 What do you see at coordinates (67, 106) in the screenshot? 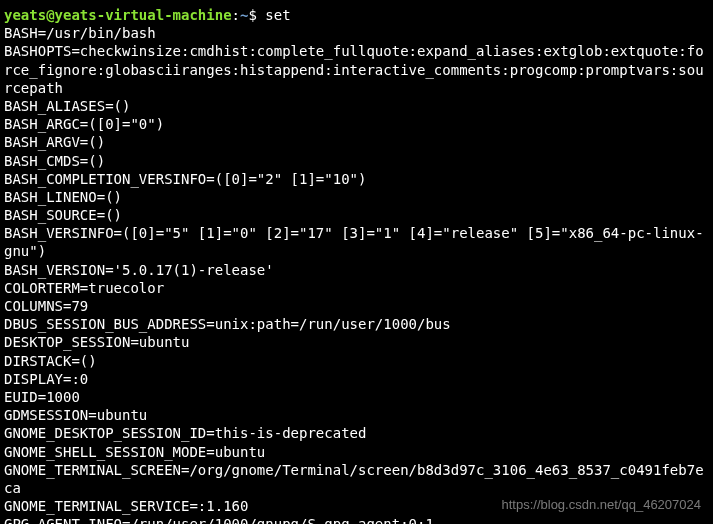
I see `output-line: BASH_ALIASES=()` at bounding box center [67, 106].